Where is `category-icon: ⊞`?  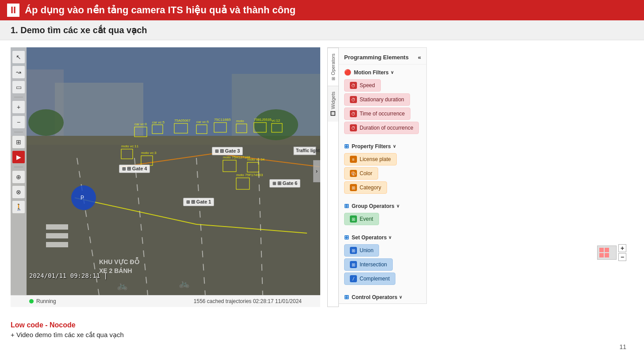 category-icon: ⊞ is located at coordinates (353, 188).